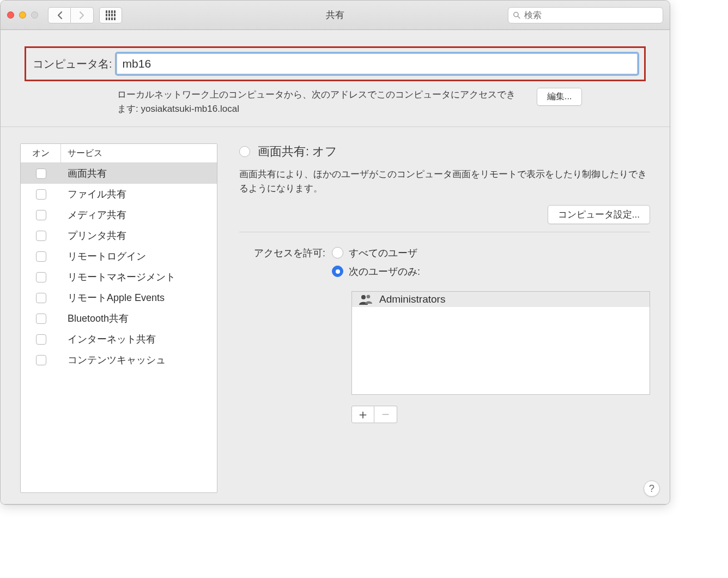 This screenshot has height=578, width=728. What do you see at coordinates (118, 277) in the screenshot?
I see `service-label: リモートマネージメント` at bounding box center [118, 277].